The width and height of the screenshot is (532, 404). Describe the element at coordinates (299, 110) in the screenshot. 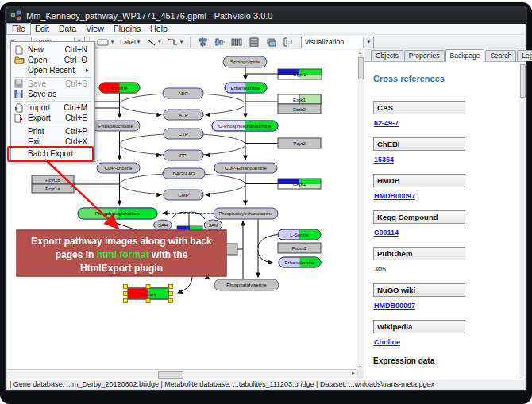

I see `svg-text: Etnk2` at that location.